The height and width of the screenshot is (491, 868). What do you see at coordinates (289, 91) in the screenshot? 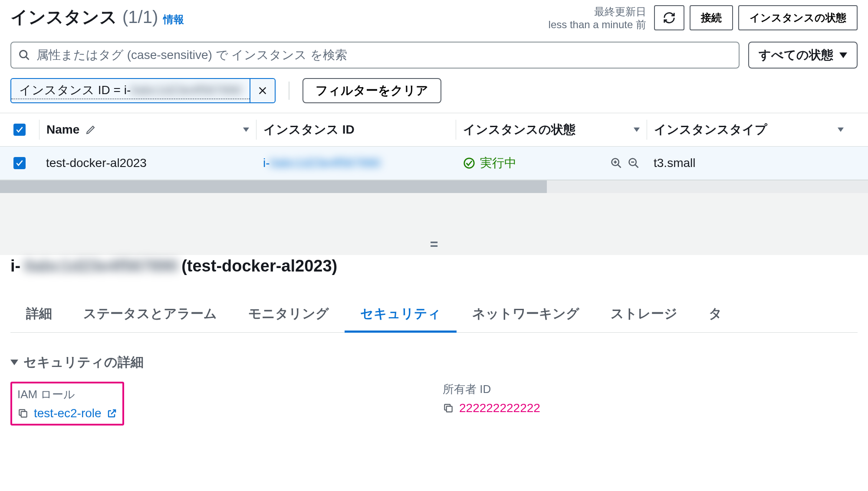
I see `divider` at bounding box center [289, 91].